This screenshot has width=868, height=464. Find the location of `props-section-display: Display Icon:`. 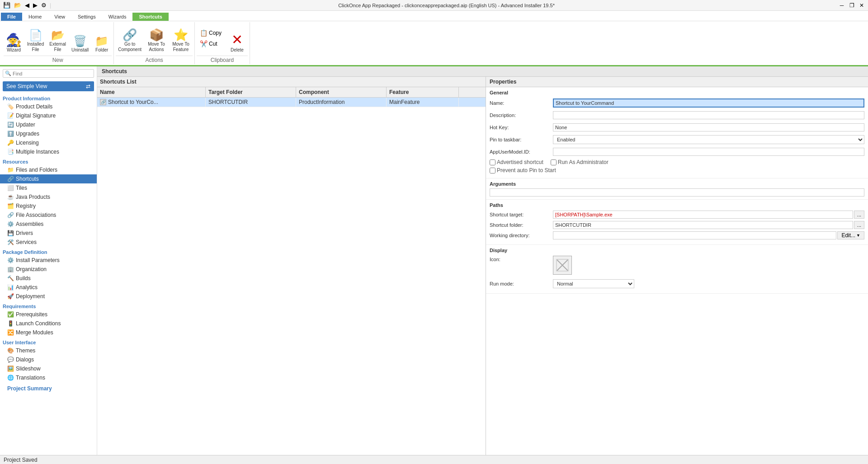

props-section-display: Display Icon: is located at coordinates (677, 269).